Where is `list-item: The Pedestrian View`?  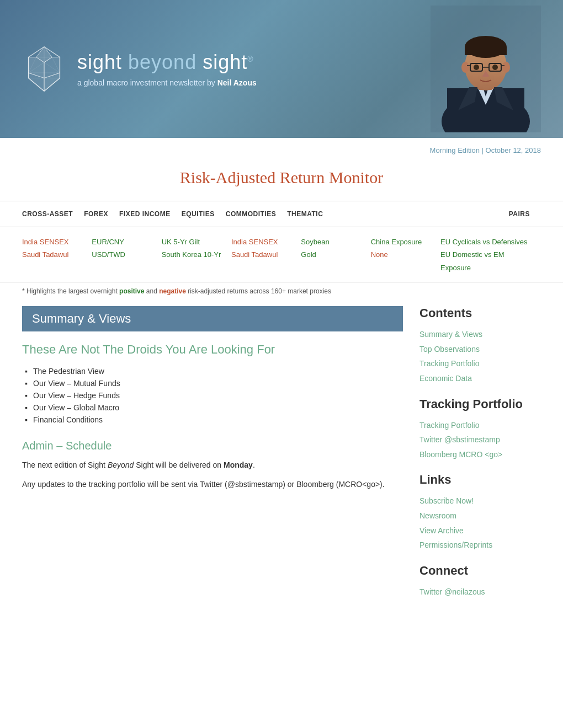
list-item: The Pedestrian View is located at coordinates (218, 371).